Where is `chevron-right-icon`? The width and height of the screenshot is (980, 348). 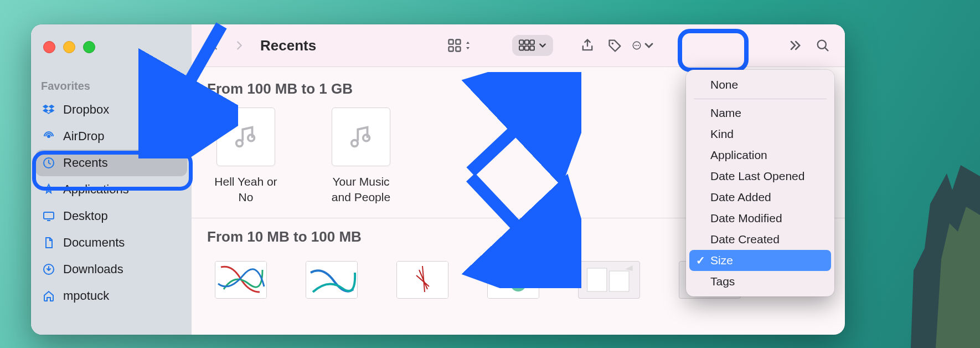
chevron-right-icon is located at coordinates (239, 45).